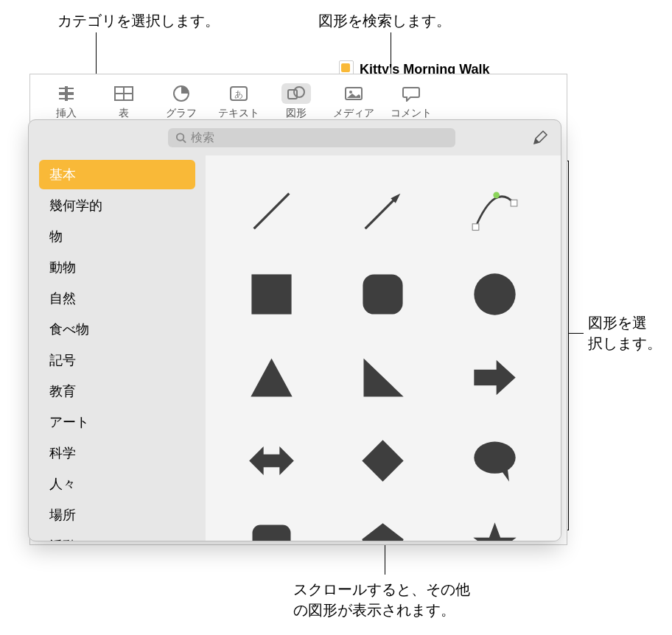  Describe the element at coordinates (495, 295) in the screenshot. I see `shape-circle` at that location.